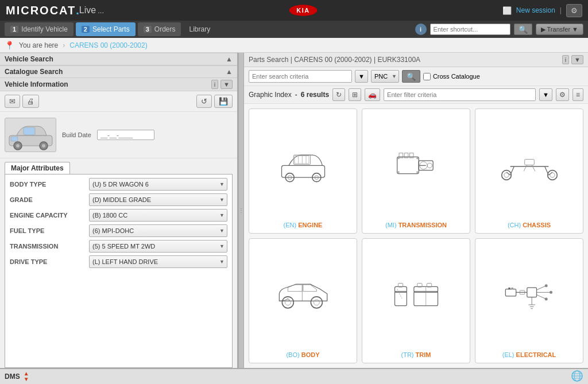  What do you see at coordinates (303, 301) in the screenshot?
I see `part-card-body: (BO) BODY` at bounding box center [303, 301].